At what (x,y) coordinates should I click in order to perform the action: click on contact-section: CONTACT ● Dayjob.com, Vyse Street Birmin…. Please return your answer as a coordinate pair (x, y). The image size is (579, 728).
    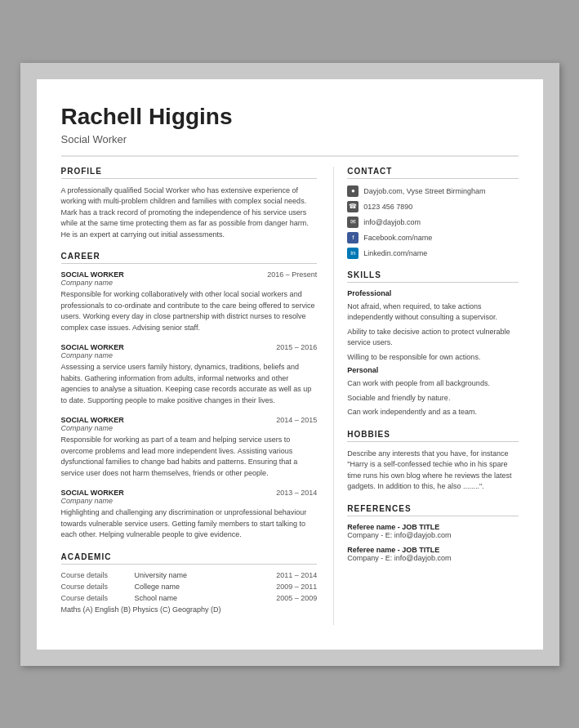
    Looking at the image, I should click on (433, 212).